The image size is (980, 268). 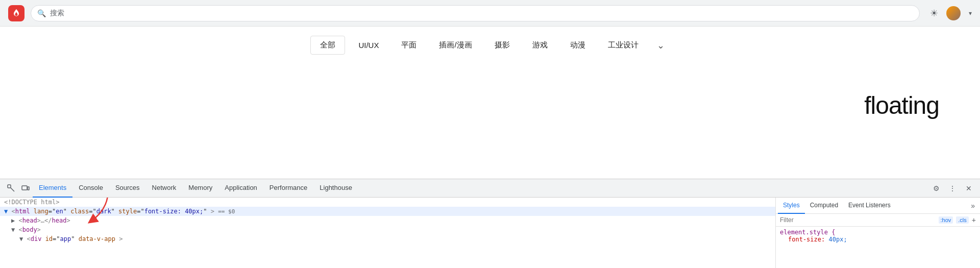 What do you see at coordinates (455, 45) in the screenshot?
I see `nav-item-illustration: 插画/漫画` at bounding box center [455, 45].